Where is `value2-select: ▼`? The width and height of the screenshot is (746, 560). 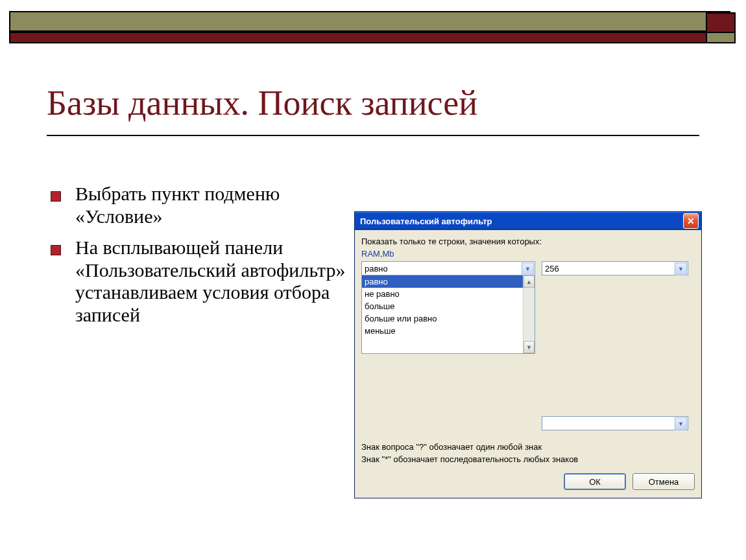 value2-select: ▼ is located at coordinates (615, 423).